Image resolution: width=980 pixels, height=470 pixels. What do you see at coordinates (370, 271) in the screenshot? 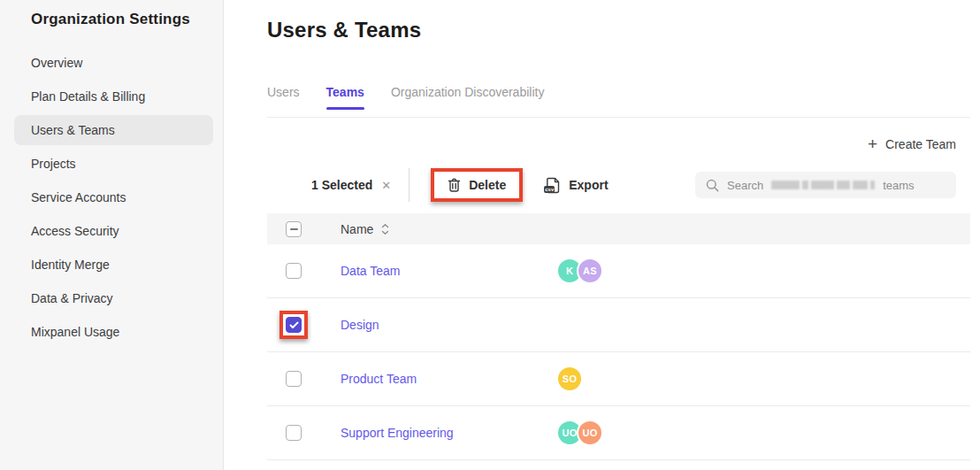
I see `team-name-link: Data Team` at bounding box center [370, 271].